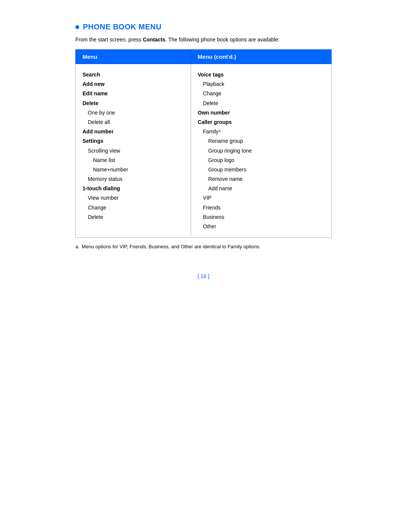 The width and height of the screenshot is (407, 532). I want to click on intro-text-after: . The following phone book options are a…, so click(222, 40).